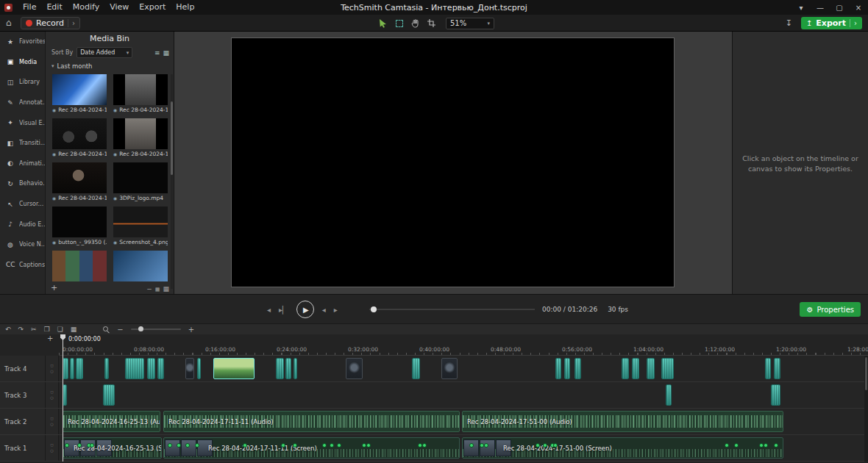 This screenshot has height=463, width=868. Describe the element at coordinates (22, 42) in the screenshot. I see `sidebar-item-favorites: ★ Favorites` at that location.